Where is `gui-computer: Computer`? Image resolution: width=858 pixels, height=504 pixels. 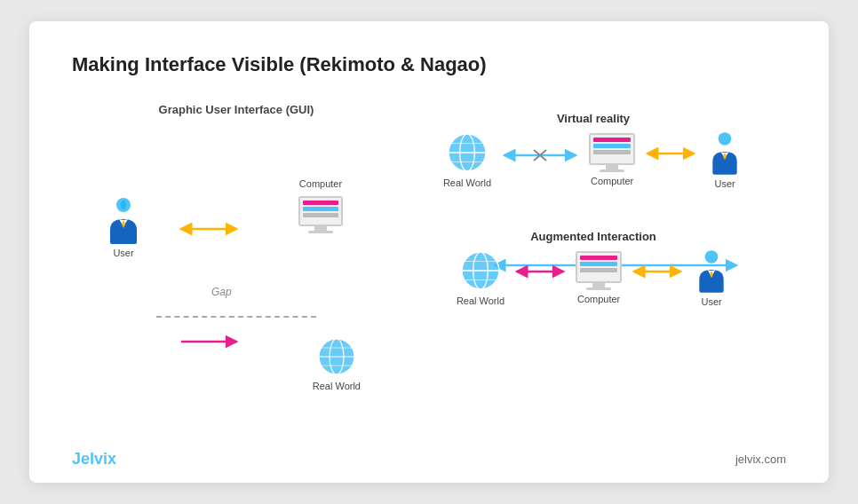 gui-computer: Computer is located at coordinates (321, 206).